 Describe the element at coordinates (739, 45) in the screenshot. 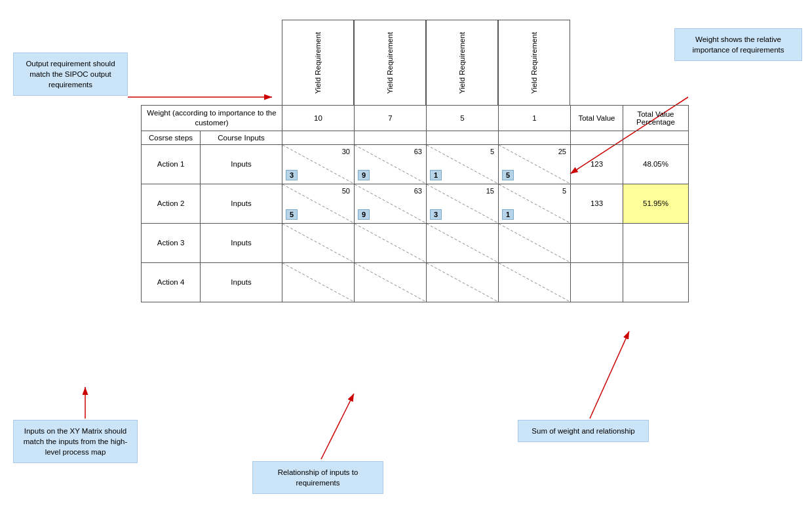

I see `annotation-weight-text: Weight shows the relative importance of …` at that location.